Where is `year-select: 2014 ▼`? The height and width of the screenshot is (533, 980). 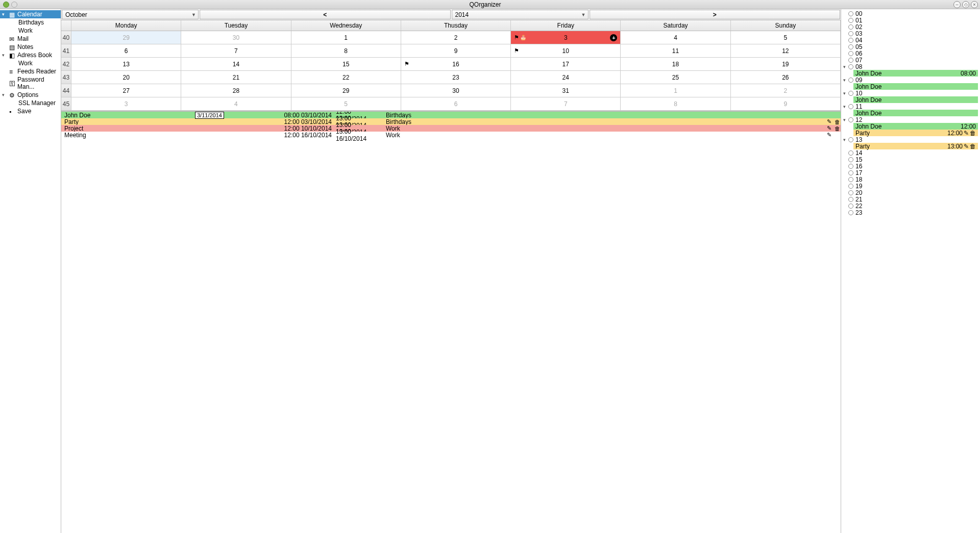
year-select: 2014 ▼ is located at coordinates (520, 14).